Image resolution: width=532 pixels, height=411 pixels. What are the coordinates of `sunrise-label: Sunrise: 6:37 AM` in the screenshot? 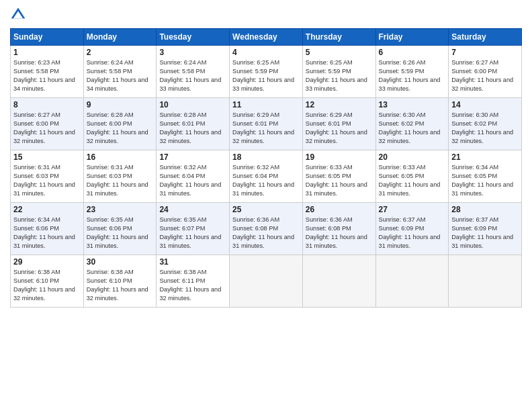 It's located at (475, 220).